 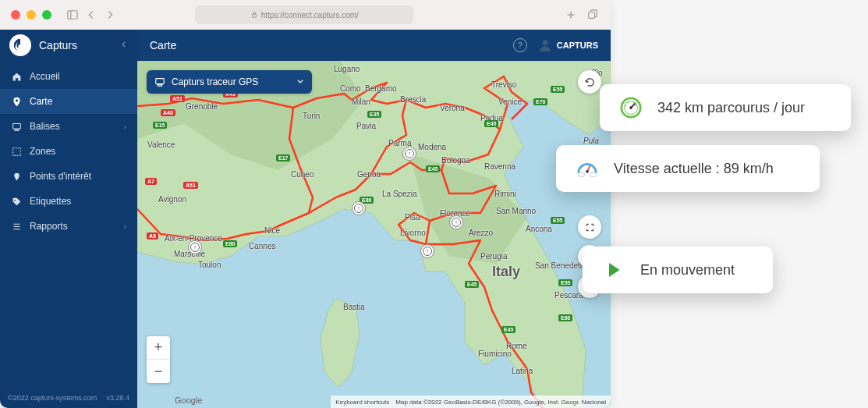 I want to click on chevron-down-icon, so click(x=300, y=82).